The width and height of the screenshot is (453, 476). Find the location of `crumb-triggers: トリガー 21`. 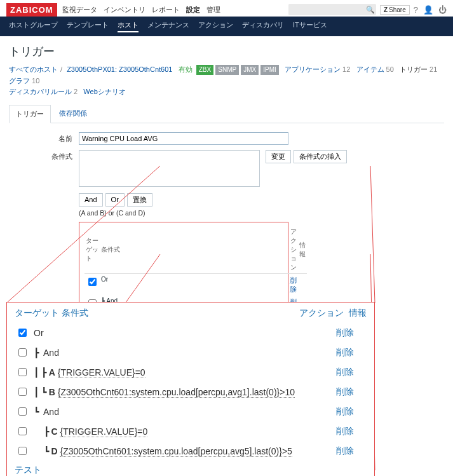

crumb-triggers: トリガー 21 is located at coordinates (418, 69).